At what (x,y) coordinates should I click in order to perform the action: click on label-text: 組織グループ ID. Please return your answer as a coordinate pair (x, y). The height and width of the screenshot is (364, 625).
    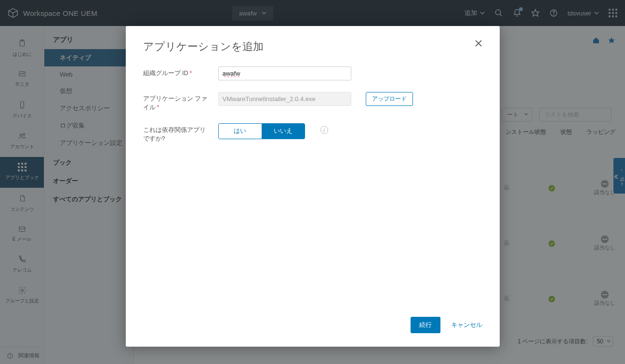
    Looking at the image, I should click on (166, 73).